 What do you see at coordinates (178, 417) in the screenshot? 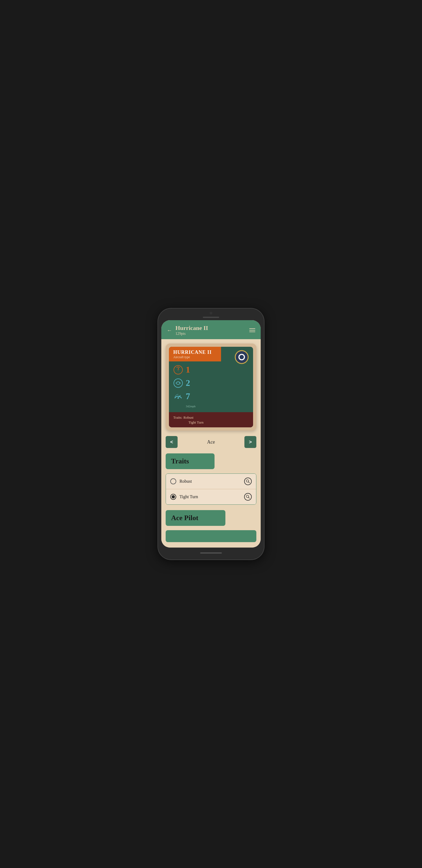
I see `card-traits-label: Traits:` at bounding box center [178, 417].